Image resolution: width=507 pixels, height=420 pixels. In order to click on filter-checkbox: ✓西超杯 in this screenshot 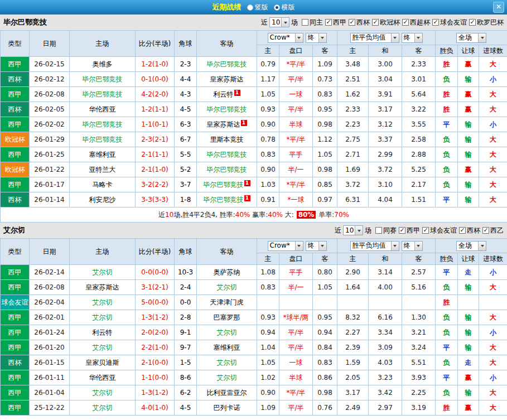, I will do `click(416, 22)`.